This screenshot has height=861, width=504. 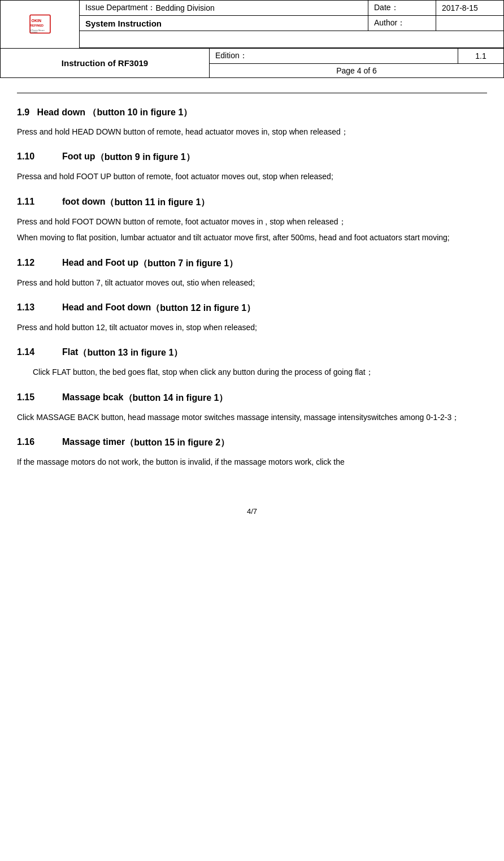 What do you see at coordinates (252, 39) in the screenshot?
I see `document-header: OKIN REFINED A Phoenix Mecano Company Is…` at bounding box center [252, 39].